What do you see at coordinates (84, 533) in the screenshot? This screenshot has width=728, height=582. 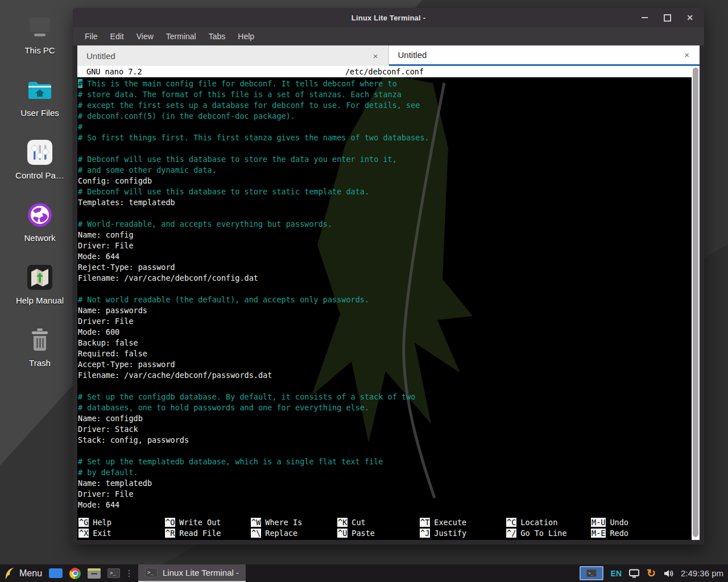 I see `shortcut-key: ^X` at bounding box center [84, 533].